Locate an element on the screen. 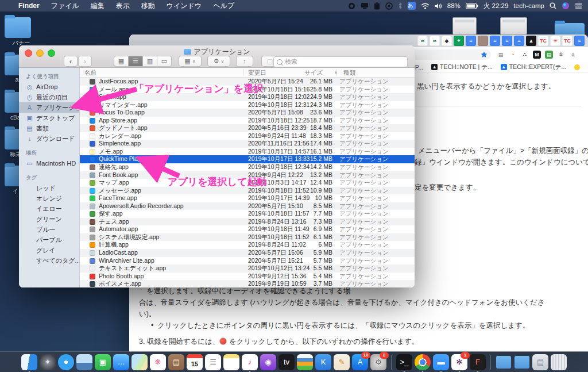 Image resolution: width=588 pixels, height=372 pixels. column-header-name: 名前 is located at coordinates (91, 72).